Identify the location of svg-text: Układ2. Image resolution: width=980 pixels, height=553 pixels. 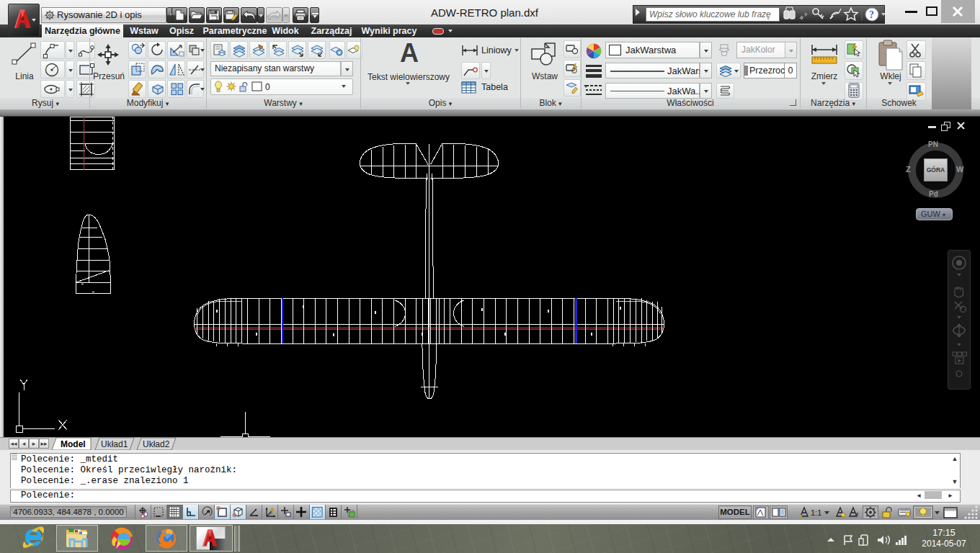
(156, 444).